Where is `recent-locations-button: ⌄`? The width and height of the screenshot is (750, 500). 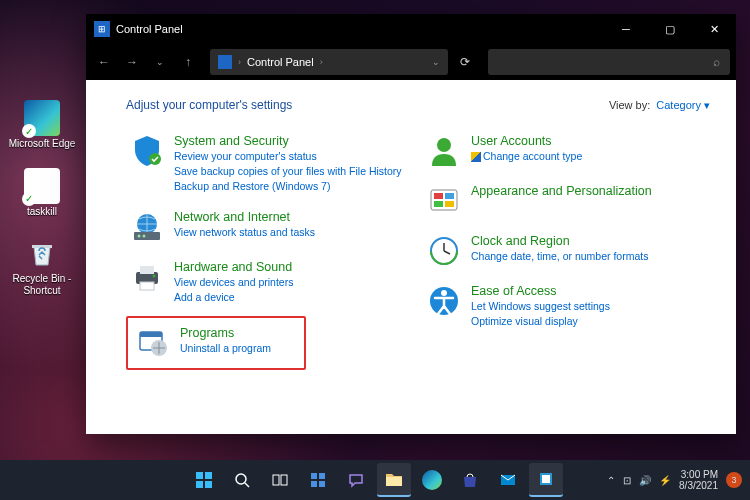
recent-locations-button: ⌄ is located at coordinates (160, 62).